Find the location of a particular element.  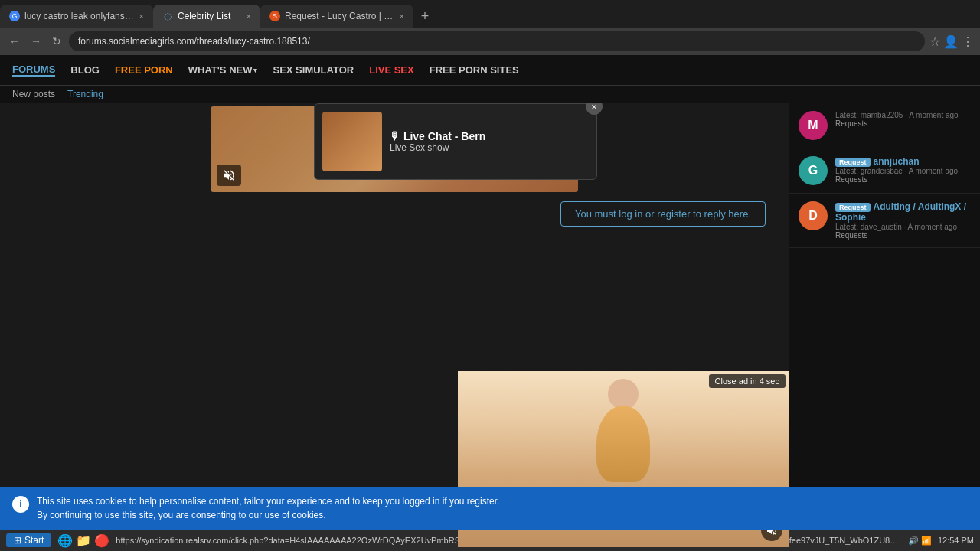

sidebar-category-1: Requests is located at coordinates (897, 124).